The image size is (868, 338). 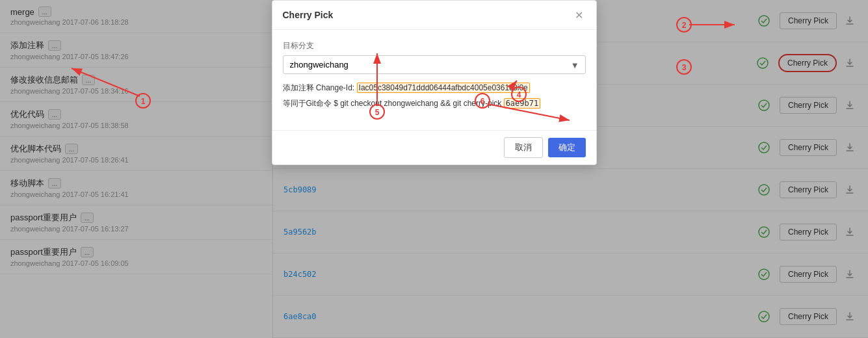 I want to click on modal-title: Cherry Pick, so click(x=308, y=15).